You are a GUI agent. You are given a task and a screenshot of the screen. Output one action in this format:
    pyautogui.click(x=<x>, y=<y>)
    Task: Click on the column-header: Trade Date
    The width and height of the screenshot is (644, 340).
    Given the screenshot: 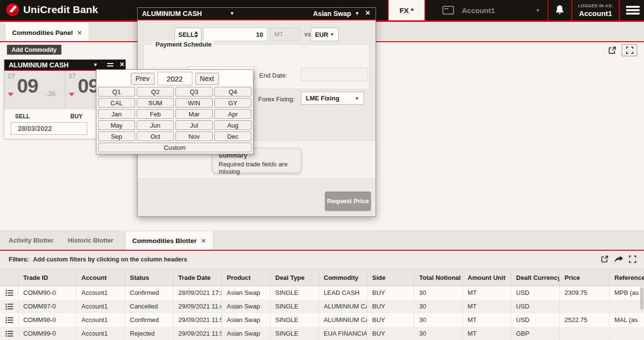 What is the action you would take?
    pyautogui.click(x=198, y=277)
    